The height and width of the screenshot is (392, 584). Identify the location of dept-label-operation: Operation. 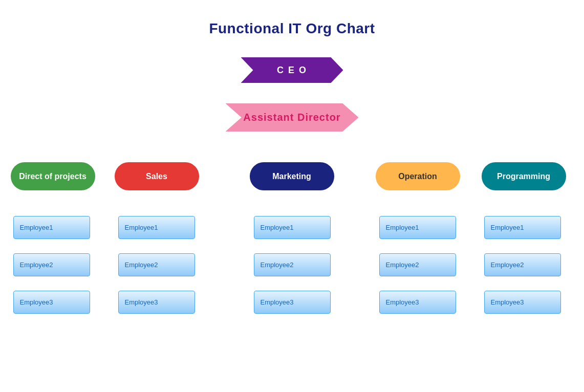
(418, 176).